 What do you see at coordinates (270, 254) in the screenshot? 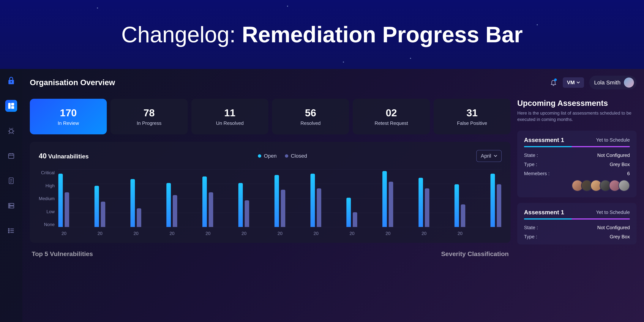
I see `bottom-section-titles: Top 5 Vulnerabilities Severity Classific…` at bounding box center [270, 254].